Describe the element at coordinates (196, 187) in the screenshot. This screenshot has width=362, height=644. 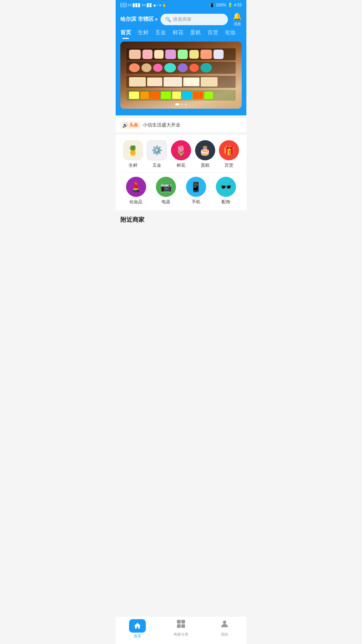
I see `phone-emoji: 📱` at that location.